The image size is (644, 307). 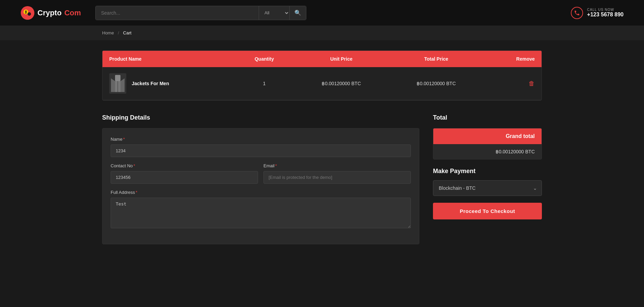 I want to click on address-label: Full Address*, so click(x=261, y=192).